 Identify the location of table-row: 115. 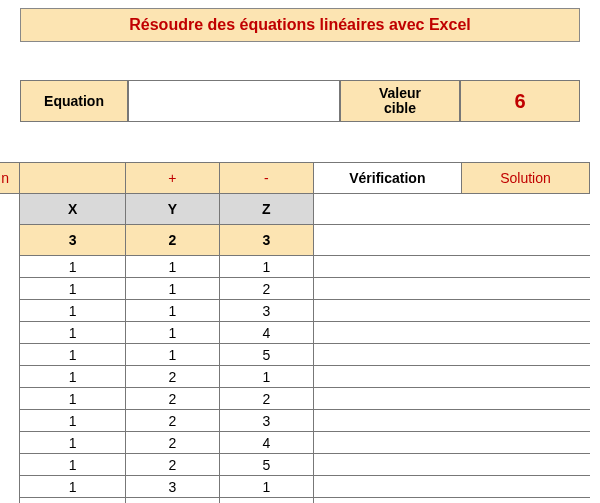
(295, 355).